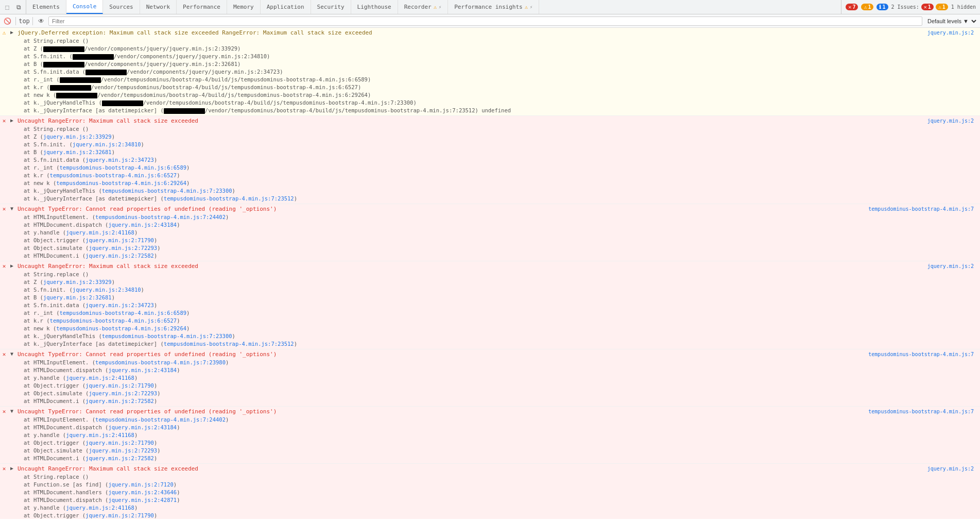  I want to click on log-expand-5: ▼, so click(12, 410).